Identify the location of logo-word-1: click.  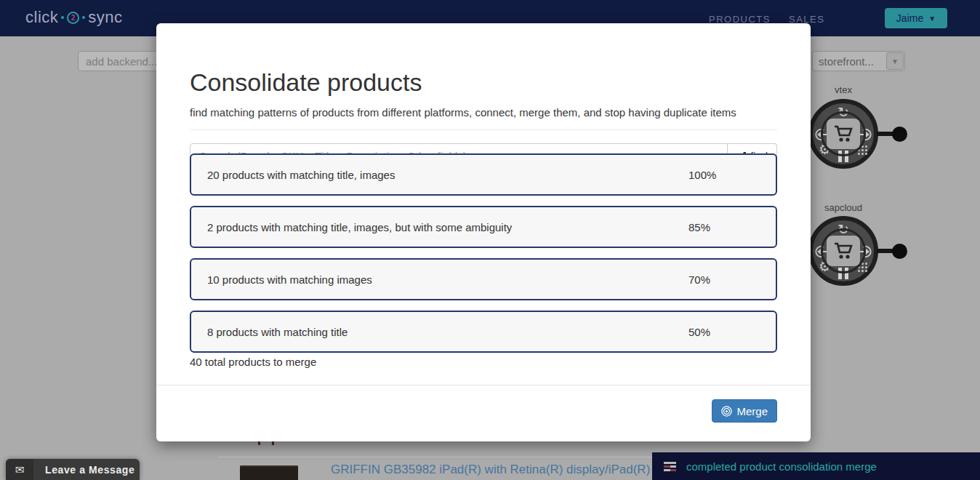
(42, 17).